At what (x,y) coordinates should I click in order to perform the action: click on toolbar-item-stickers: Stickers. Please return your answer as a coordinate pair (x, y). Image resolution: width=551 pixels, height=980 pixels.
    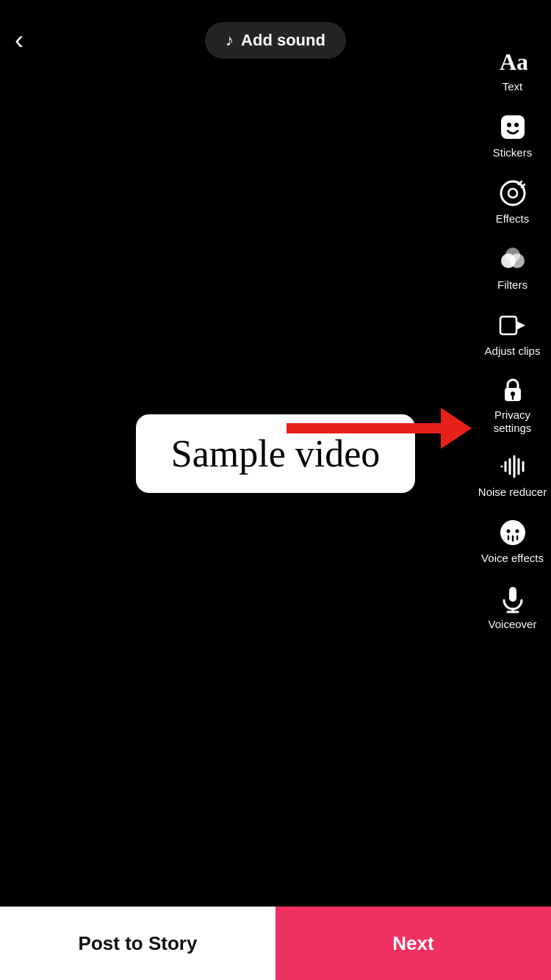
    Looking at the image, I should click on (513, 136).